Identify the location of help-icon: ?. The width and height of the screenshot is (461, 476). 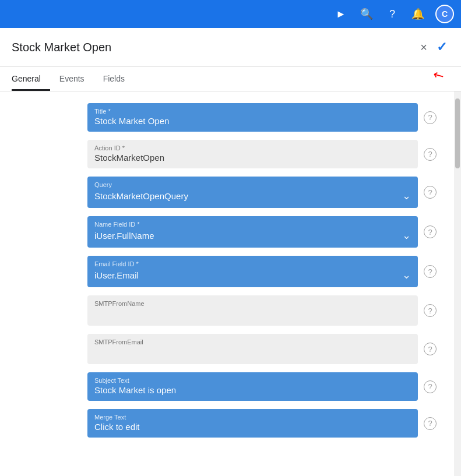
(392, 14).